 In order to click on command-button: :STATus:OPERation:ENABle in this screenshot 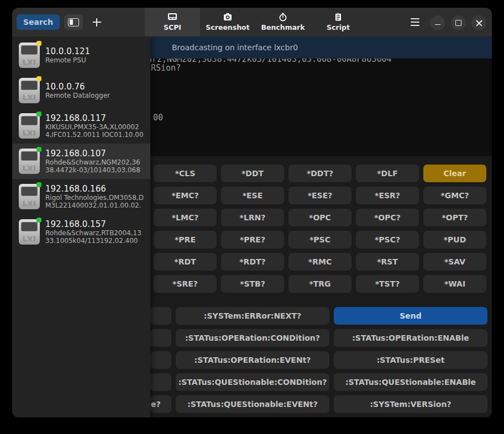, I will do `click(411, 338)`.